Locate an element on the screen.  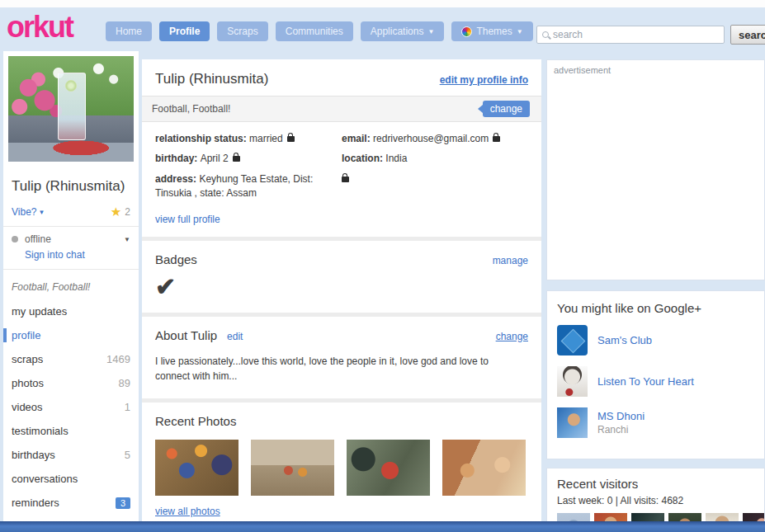
chat-status-label: offline is located at coordinates (38, 239).